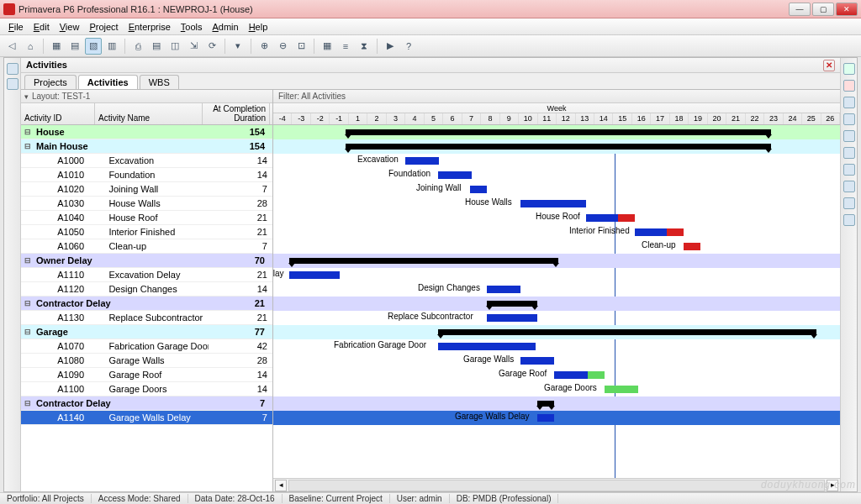 Image resolution: width=861 pixels, height=504 pixels. What do you see at coordinates (146, 175) in the screenshot?
I see `activity-row: A1010Foundation14` at bounding box center [146, 175].